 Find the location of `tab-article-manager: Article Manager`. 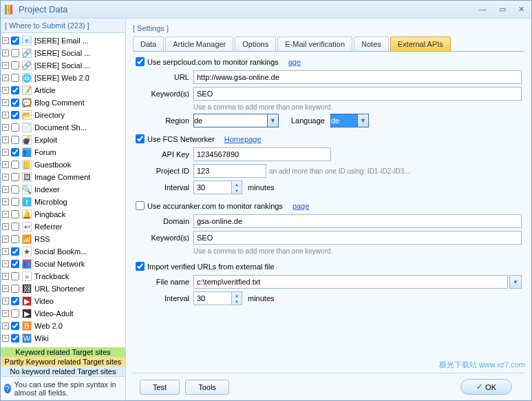

tab-article-manager: Article Manager is located at coordinates (200, 44).